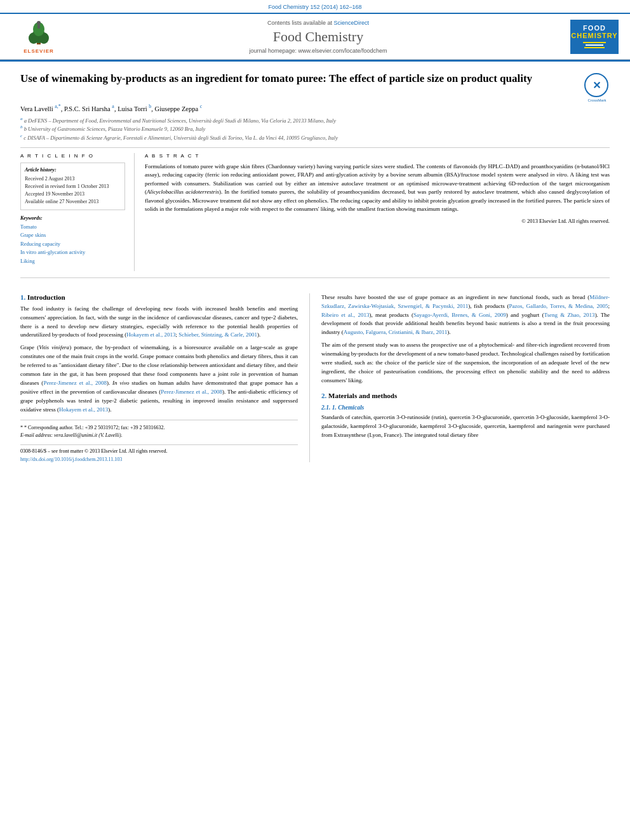  Describe the element at coordinates (377, 156) in the screenshot. I see `abstract-label: A B S T R A C T` at that location.